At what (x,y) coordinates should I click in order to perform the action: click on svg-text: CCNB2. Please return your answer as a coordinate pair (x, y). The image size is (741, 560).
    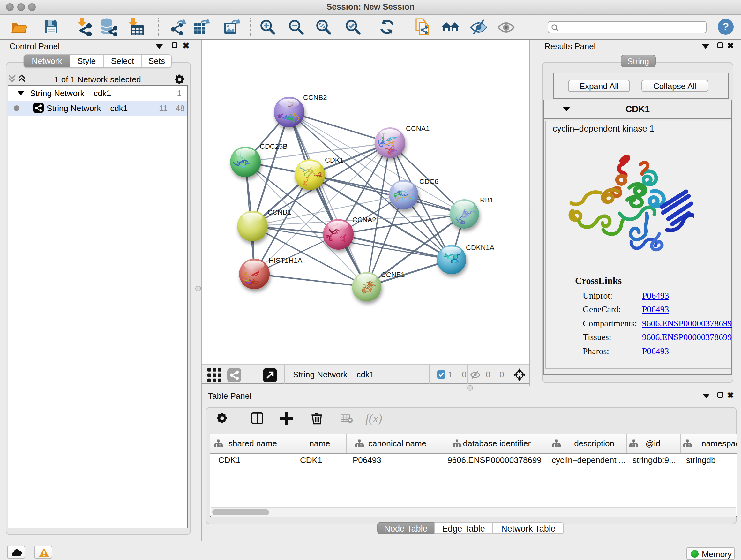
    Looking at the image, I should click on (315, 98).